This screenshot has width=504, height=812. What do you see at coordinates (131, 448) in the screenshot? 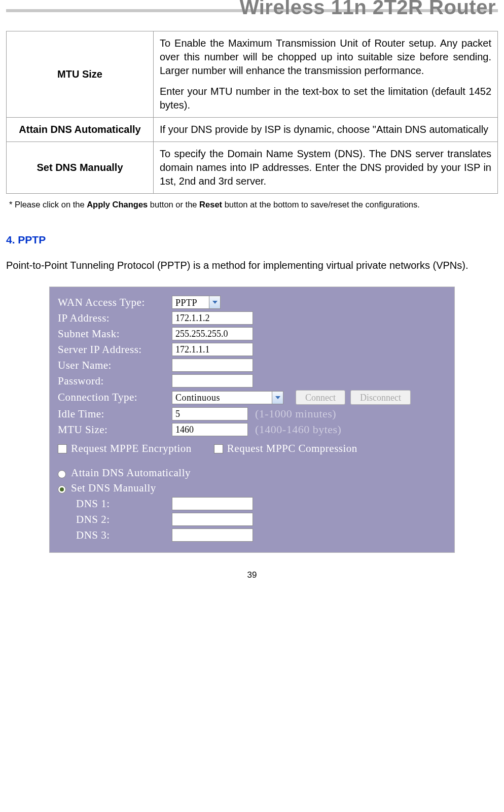
I see `mppe-label: Request MPPE Encryption` at bounding box center [131, 448].